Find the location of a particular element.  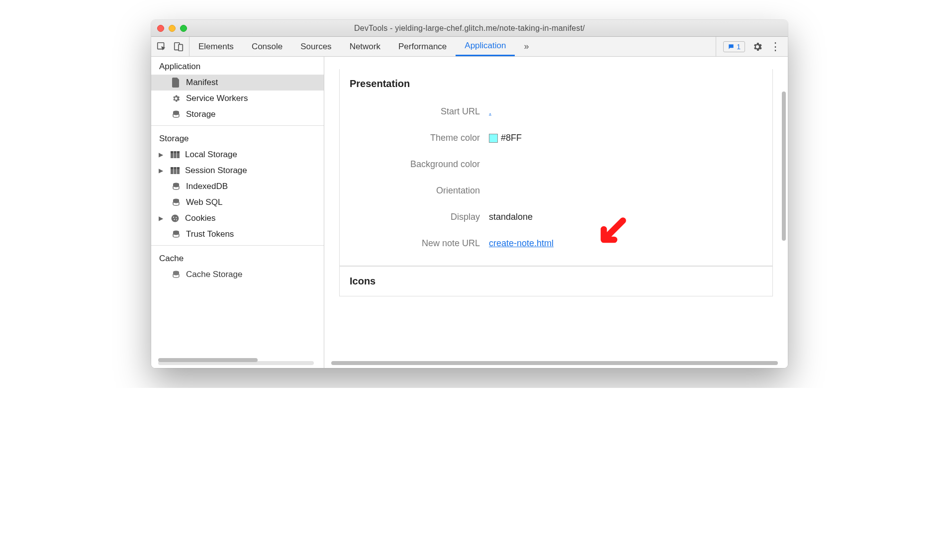

tab-console: Console is located at coordinates (267, 47).